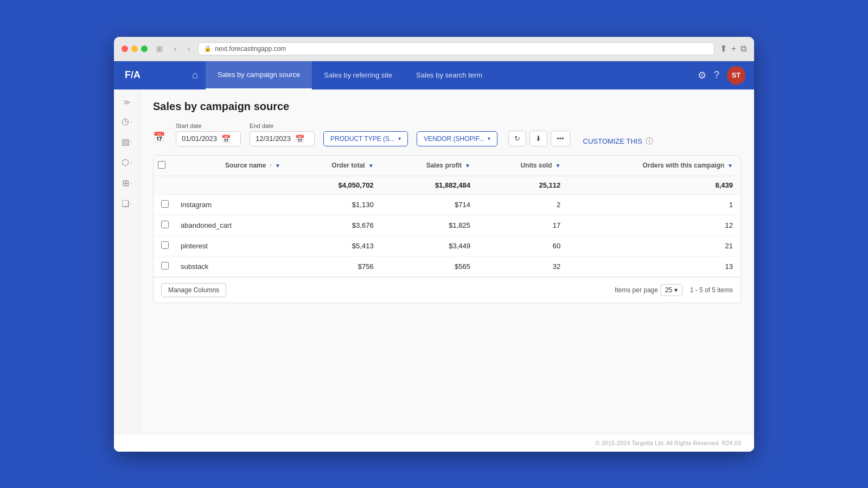  Describe the element at coordinates (560, 139) in the screenshot. I see `more-options-button: •••` at that location.